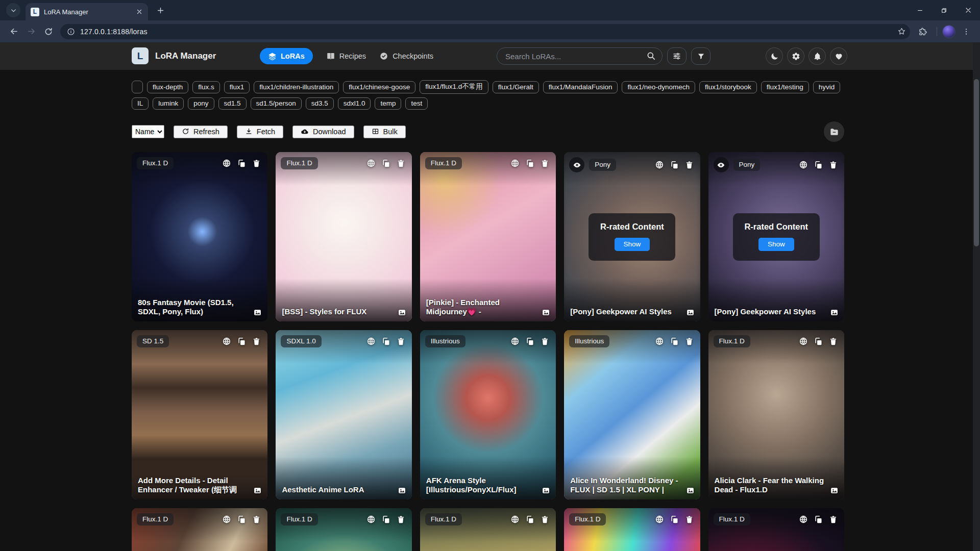 Image resolution: width=980 pixels, height=551 pixels. I want to click on window-minimize-button, so click(920, 10).